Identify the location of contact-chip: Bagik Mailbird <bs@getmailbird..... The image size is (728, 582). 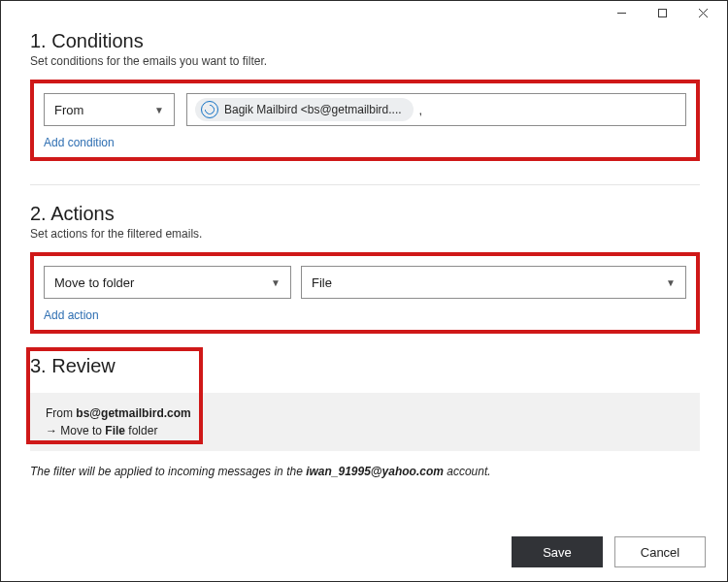
(305, 110).